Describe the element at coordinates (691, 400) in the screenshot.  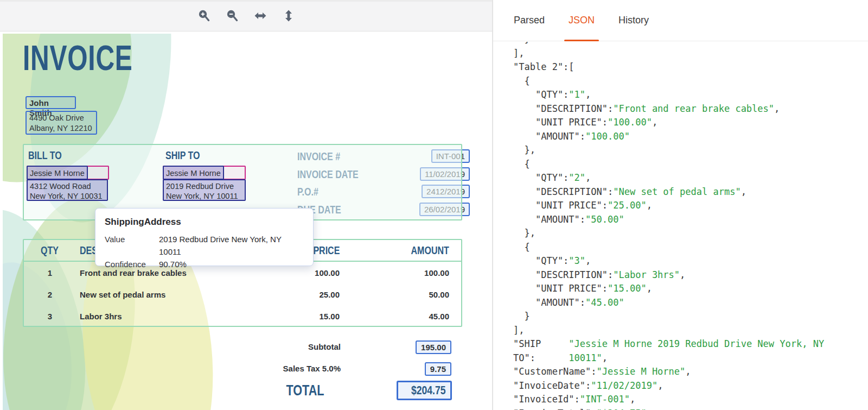
I see `json-line: "InvoiceId":"INT-001",` at that location.